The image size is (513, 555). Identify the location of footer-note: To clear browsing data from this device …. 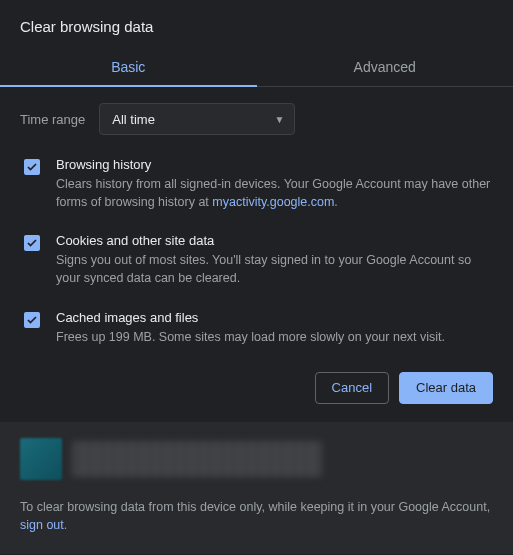
(256, 516).